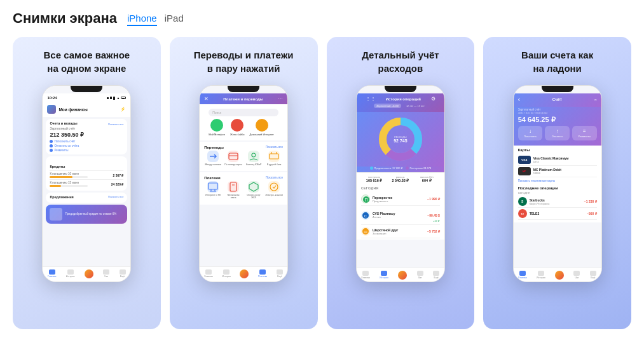  Describe the element at coordinates (86, 146) in the screenshot. I see `p1-btn-pay: Оплатить со счёта` at that location.